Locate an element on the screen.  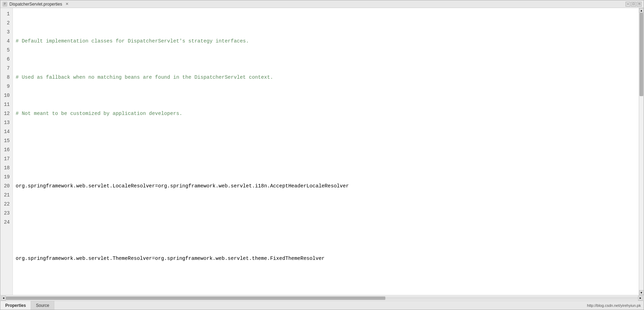
line-numbers: 1 2 3 4 5 6 7 8 9 10 11 12 13 14 15 16 1… is located at coordinates (7, 152).